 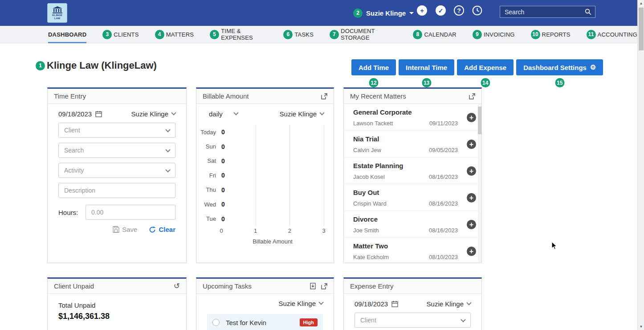 What do you see at coordinates (120, 35) in the screenshot?
I see `tab-clients: 3 CLIENTS` at bounding box center [120, 35].